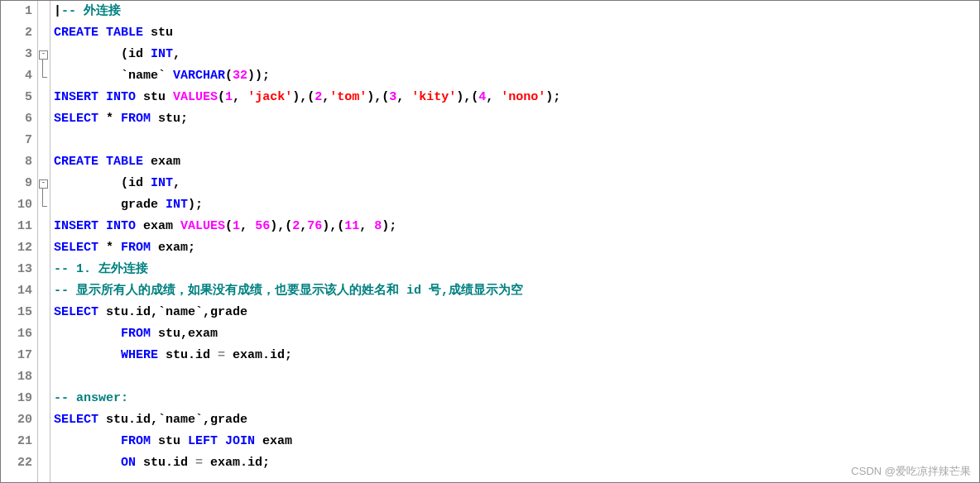  I want to click on code-line: `name` VARCHAR(32));, so click(516, 76).